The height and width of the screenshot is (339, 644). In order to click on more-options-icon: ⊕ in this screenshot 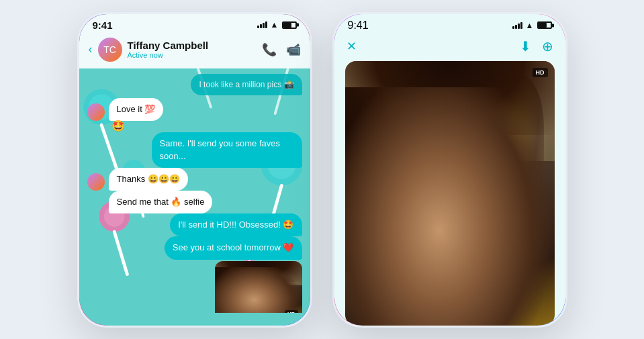, I will do `click(548, 46)`.